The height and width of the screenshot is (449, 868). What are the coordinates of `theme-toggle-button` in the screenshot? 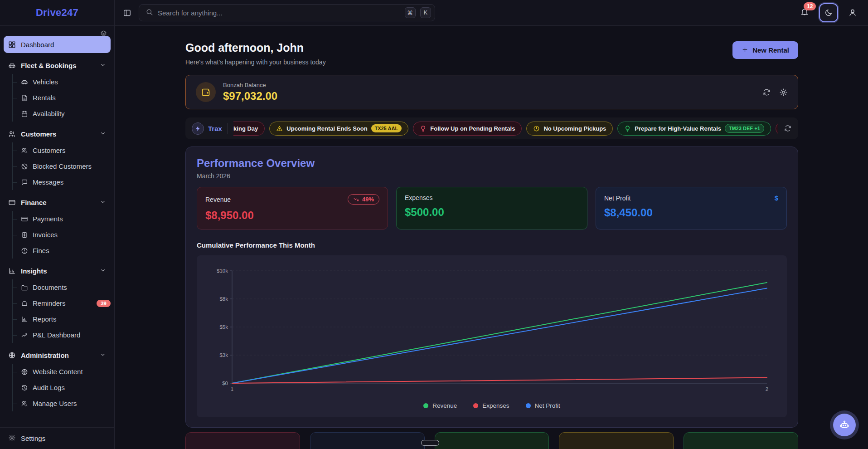 It's located at (829, 13).